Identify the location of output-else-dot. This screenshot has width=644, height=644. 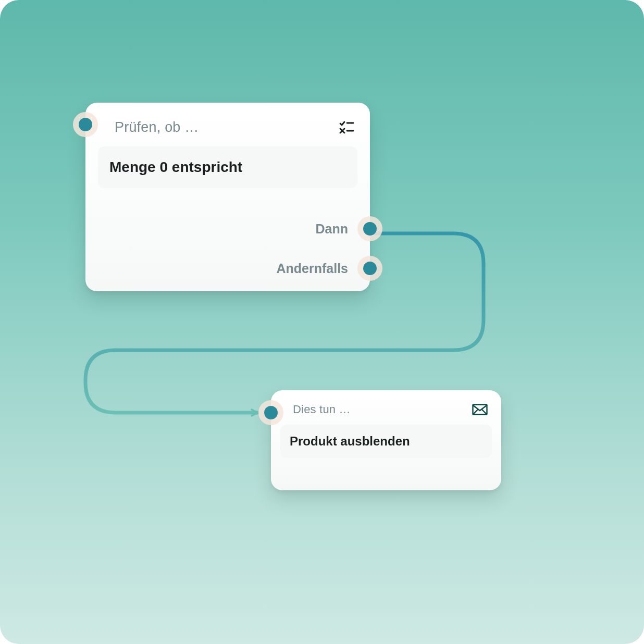
(370, 268).